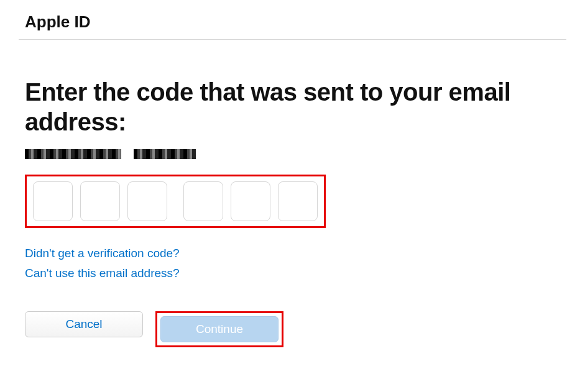 The height and width of the screenshot is (392, 585). I want to click on resend-code-link: Didn't get a verification code?, so click(296, 253).